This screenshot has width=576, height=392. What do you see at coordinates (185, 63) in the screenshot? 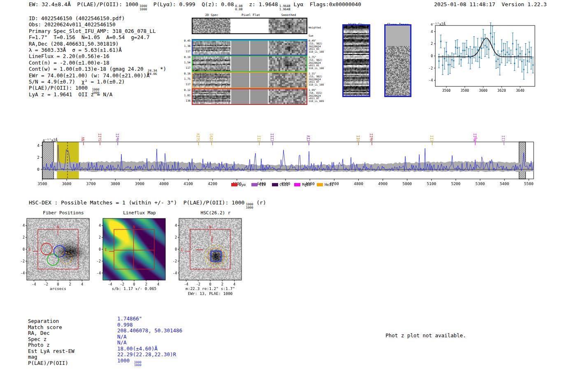
I see `2d-row-left-ticks: 0.191.54117` at bounding box center [185, 63].